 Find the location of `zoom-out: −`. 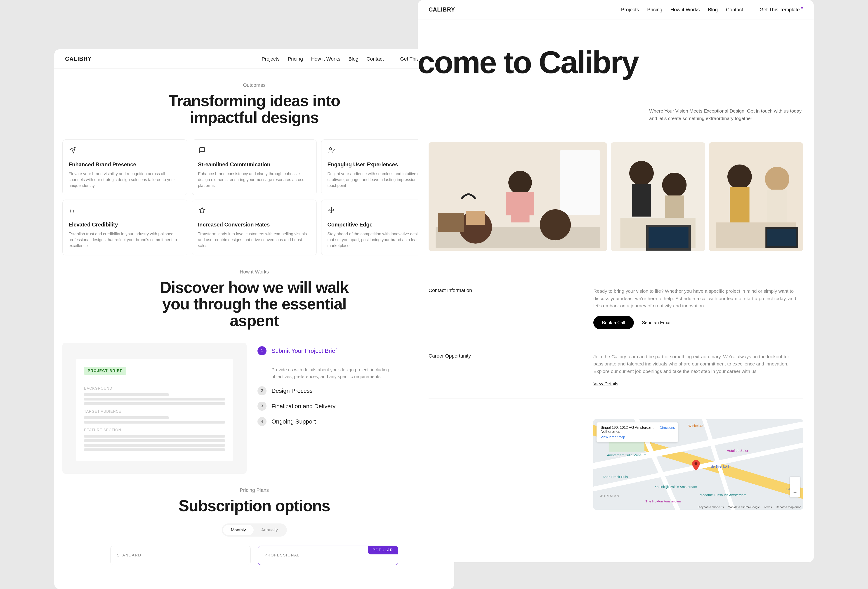

zoom-out: − is located at coordinates (795, 492).